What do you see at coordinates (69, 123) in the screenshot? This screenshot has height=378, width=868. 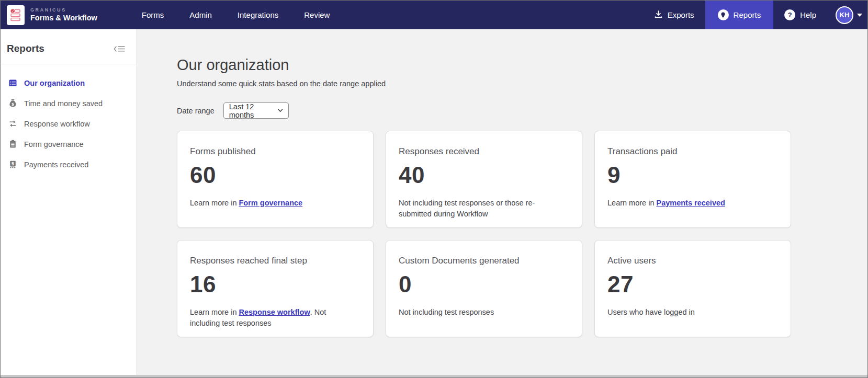 I see `sidebar-item-response-workflow: Response workflow` at bounding box center [69, 123].